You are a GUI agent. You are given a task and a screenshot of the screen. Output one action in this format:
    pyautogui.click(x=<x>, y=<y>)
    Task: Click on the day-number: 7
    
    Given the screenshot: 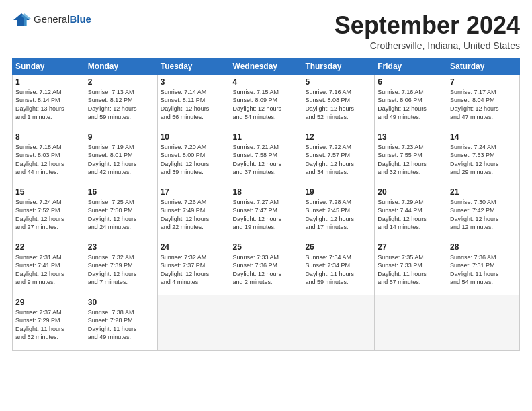 What is the action you would take?
    pyautogui.click(x=484, y=82)
    